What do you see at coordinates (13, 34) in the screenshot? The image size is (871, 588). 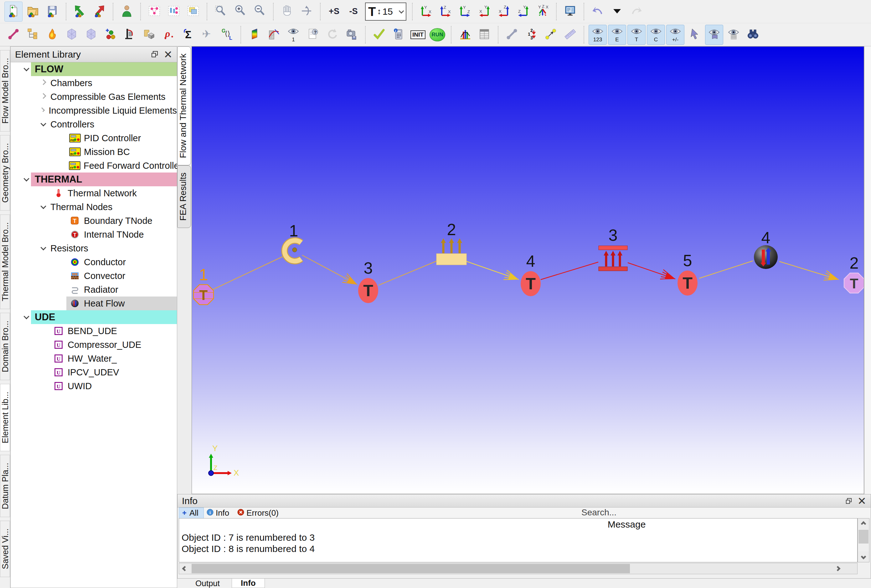 I see `create-link-element` at bounding box center [13, 34].